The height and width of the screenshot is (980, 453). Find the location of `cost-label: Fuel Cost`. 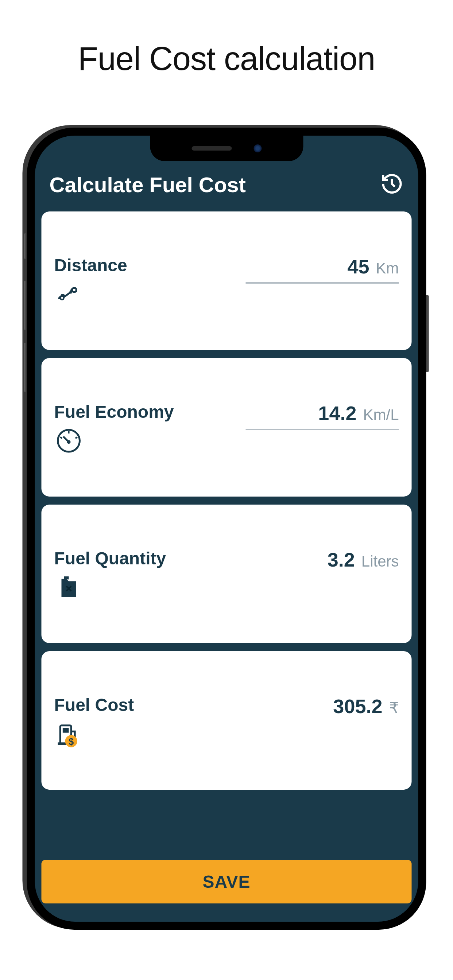

cost-label: Fuel Cost is located at coordinates (94, 705).